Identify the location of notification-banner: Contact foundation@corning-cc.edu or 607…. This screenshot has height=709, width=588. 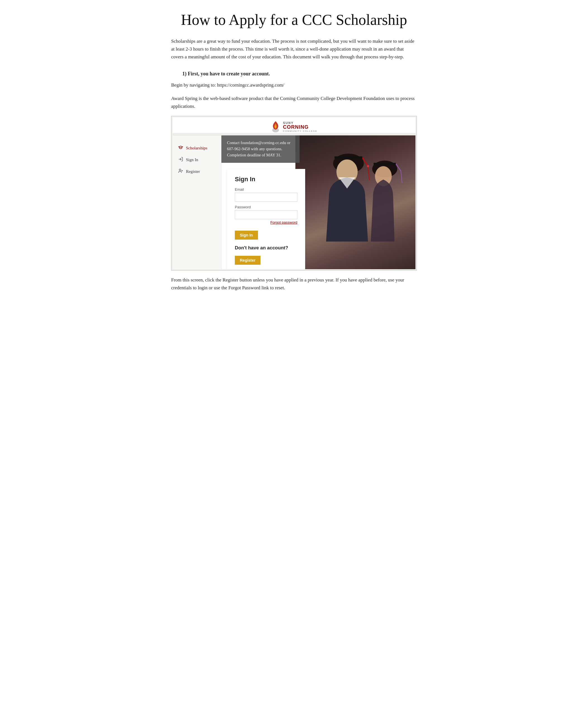
(261, 149).